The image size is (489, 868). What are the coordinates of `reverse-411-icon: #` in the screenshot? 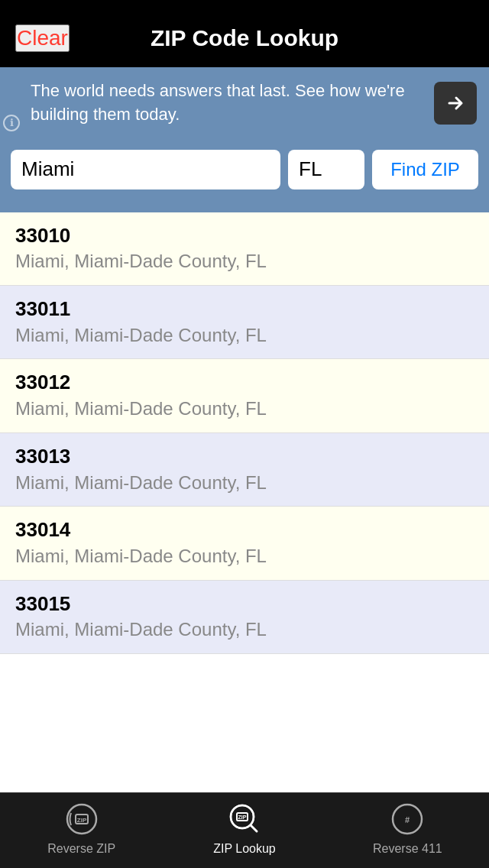 It's located at (407, 819).